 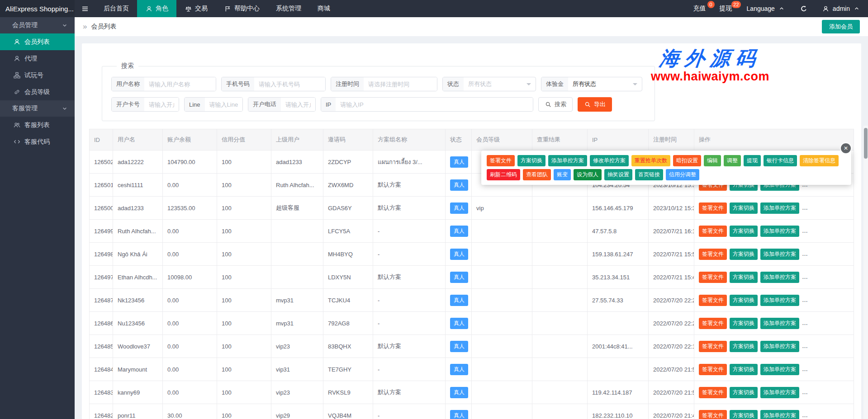 What do you see at coordinates (649, 174) in the screenshot?
I see `popup-action-button: 首页链接` at bounding box center [649, 174].